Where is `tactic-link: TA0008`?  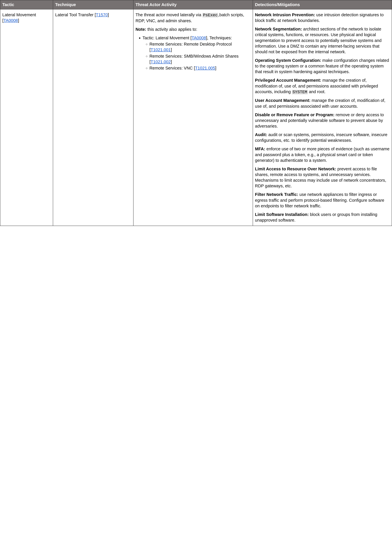 tactic-link: TA0008 is located at coordinates (11, 21).